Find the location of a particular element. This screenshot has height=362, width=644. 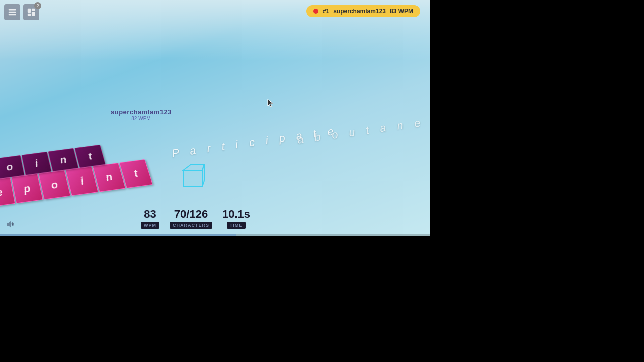

leaderboard-wpm: 83 WPM is located at coordinates (401, 11).